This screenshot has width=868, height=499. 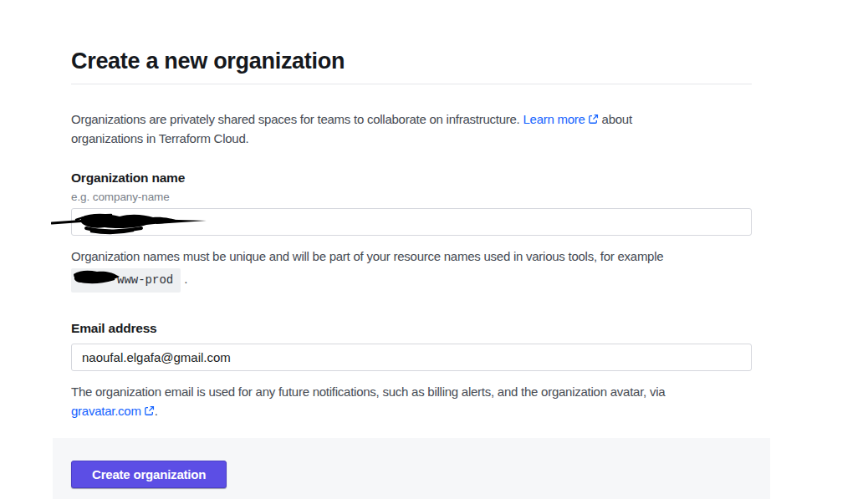 I want to click on intro-paragraph: Organizations are privately shared space…, so click(x=411, y=129).